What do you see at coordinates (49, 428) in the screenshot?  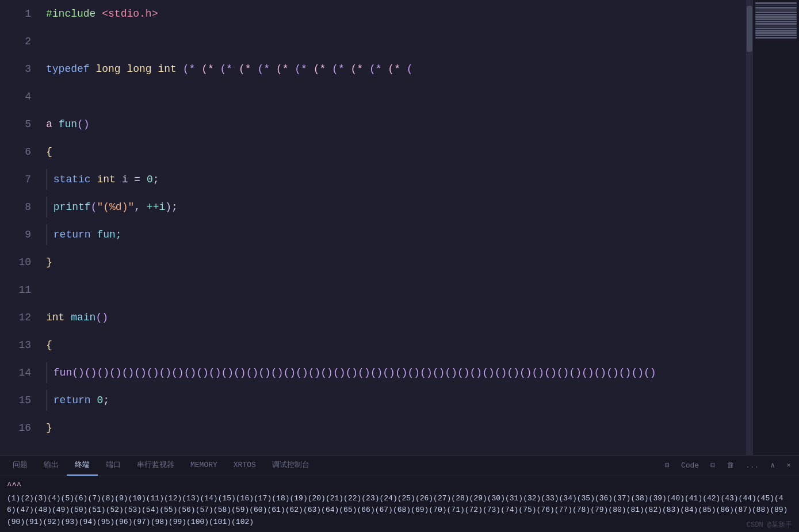 I see `token: }` at bounding box center [49, 428].